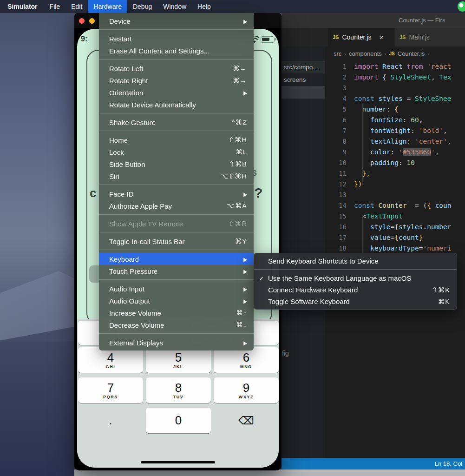 Image resolution: width=465 pixels, height=476 pixels. Describe the element at coordinates (111, 420) in the screenshot. I see `keypad-key-.: .` at that location.